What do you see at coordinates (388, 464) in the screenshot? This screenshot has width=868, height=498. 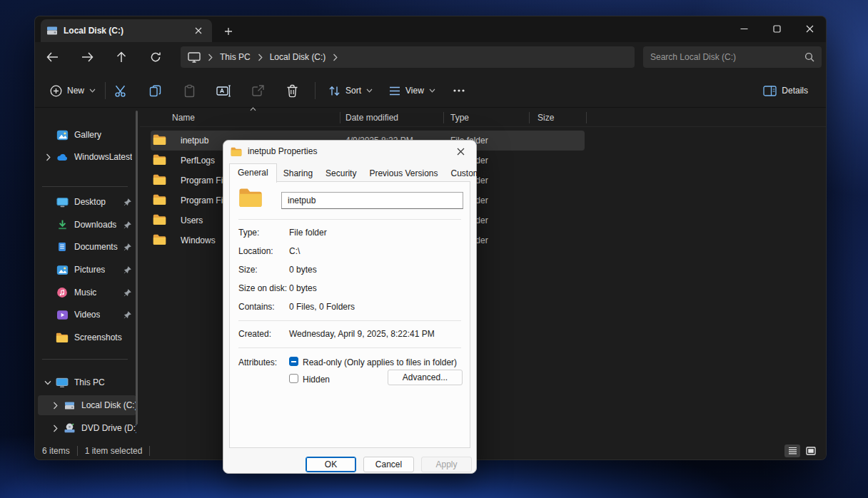 I see `cancel-button-label: Cancel` at bounding box center [388, 464].